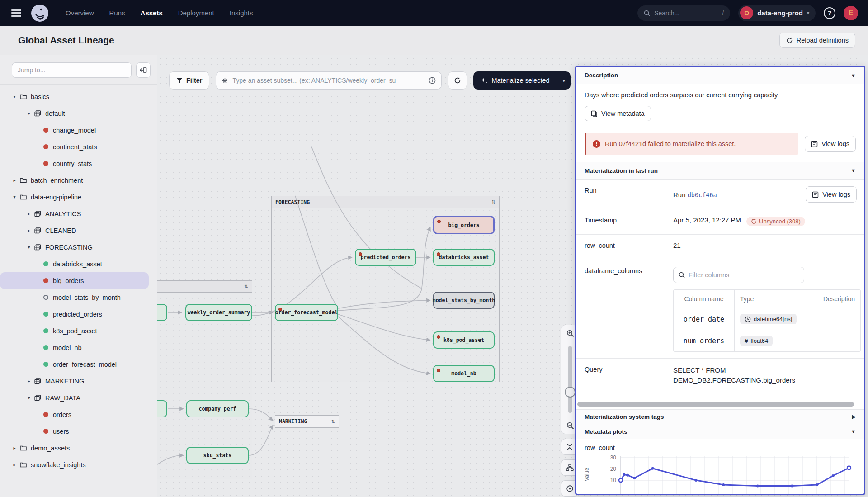  I want to click on filter-columns-input: Filter columns, so click(739, 275).